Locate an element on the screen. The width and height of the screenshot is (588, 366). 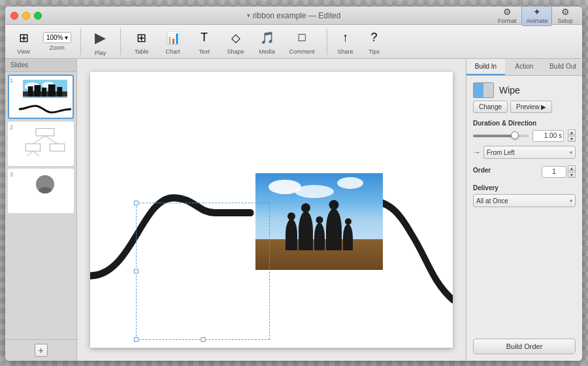
play-label: Play is located at coordinates (101, 53).